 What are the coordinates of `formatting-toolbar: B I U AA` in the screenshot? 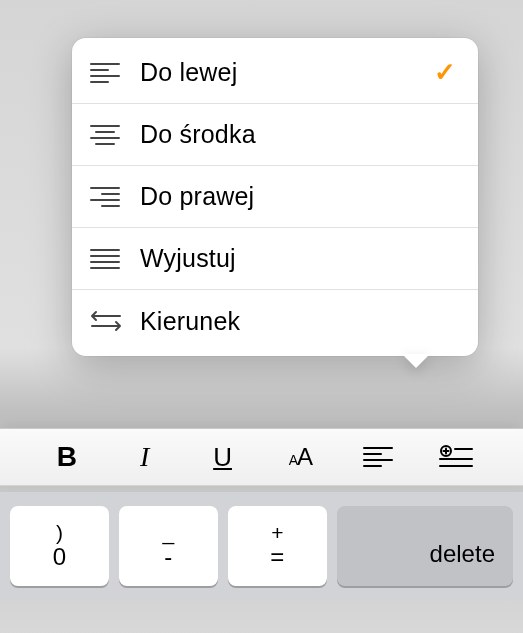 It's located at (262, 457).